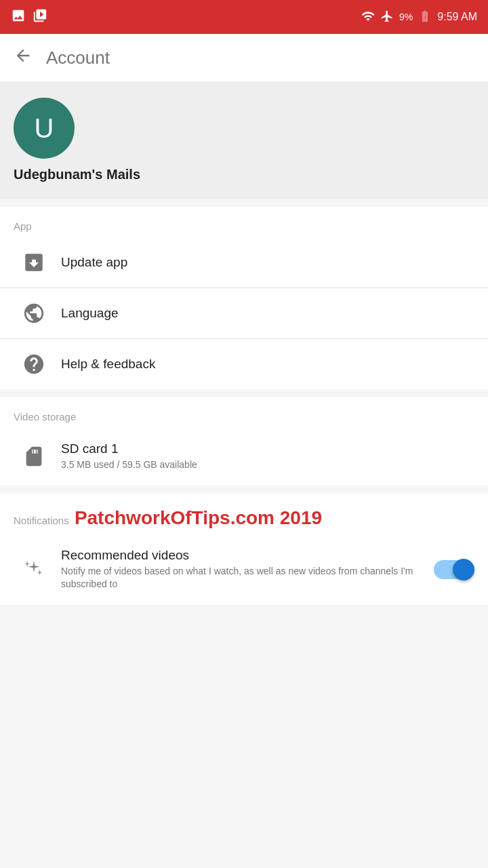 The image size is (488, 868). Describe the element at coordinates (244, 412) in the screenshot. I see `video-storage-section-header: Video storage` at that location.